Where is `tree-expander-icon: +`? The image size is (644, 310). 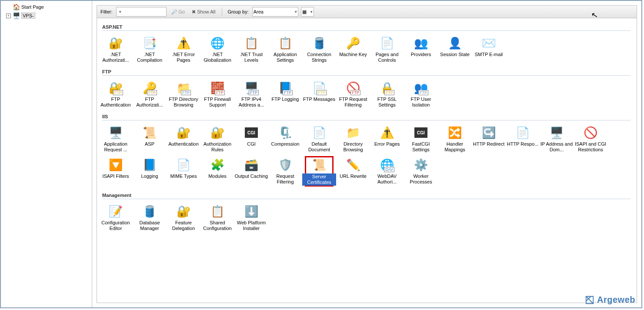 tree-expander-icon: + is located at coordinates (9, 16).